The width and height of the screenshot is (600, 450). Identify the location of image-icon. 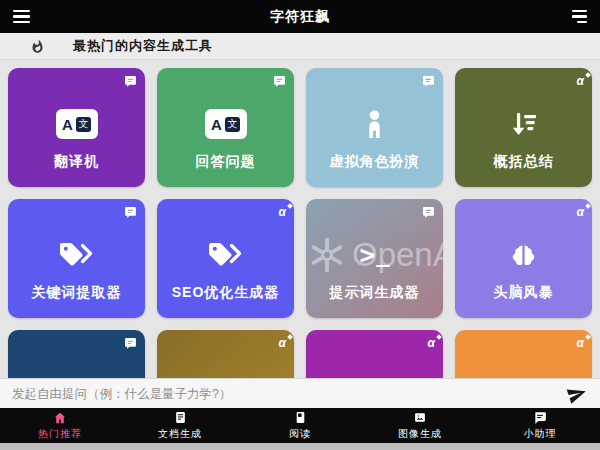
(420, 418).